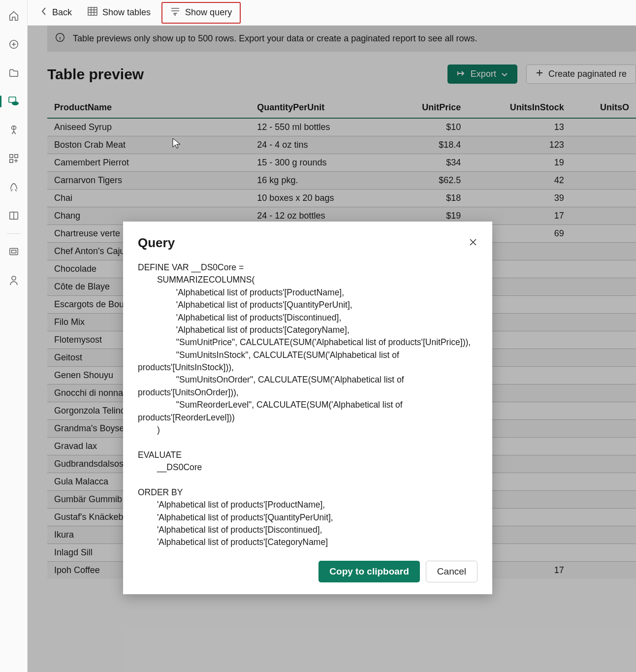  Describe the element at coordinates (44, 13) in the screenshot. I see `chevron-left-icon` at that location.